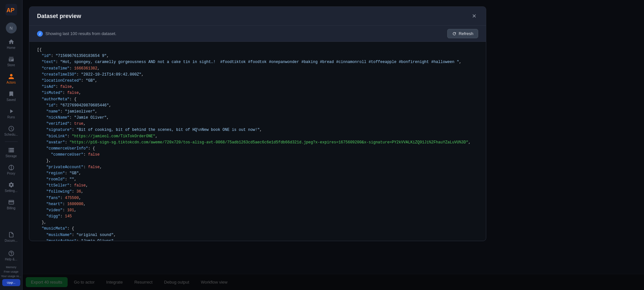  What do you see at coordinates (11, 152) in the screenshot?
I see `sidebar-item-storage: Storage` at bounding box center [11, 152].